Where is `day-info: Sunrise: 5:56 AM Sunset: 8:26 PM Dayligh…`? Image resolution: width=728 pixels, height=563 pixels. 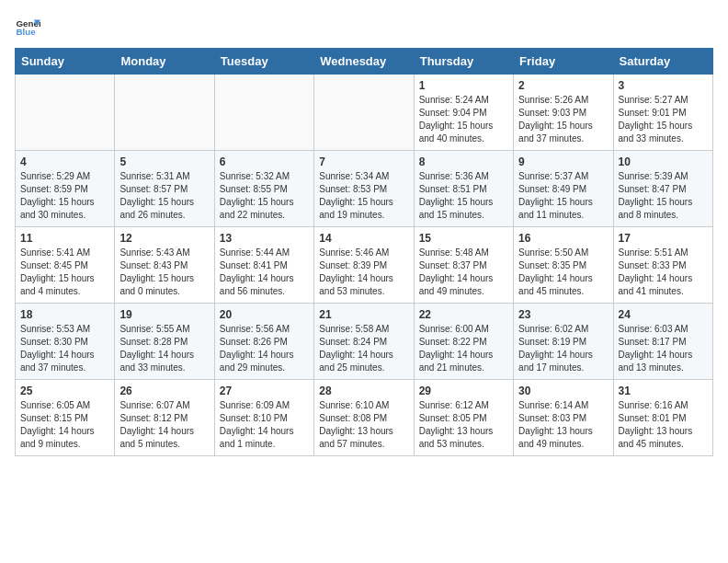 day-info: Sunrise: 5:56 AM Sunset: 8:26 PM Dayligh… is located at coordinates (265, 349).